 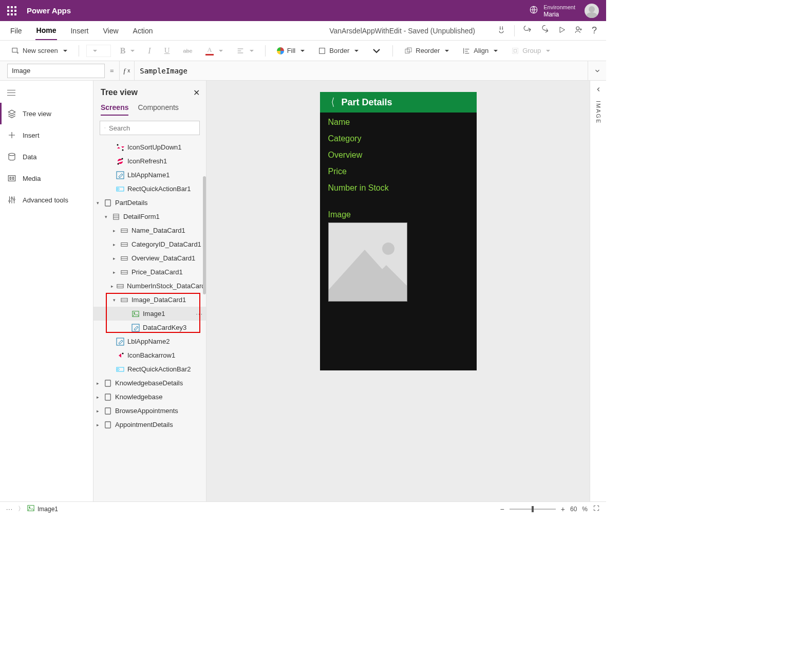 What do you see at coordinates (150, 383) in the screenshot?
I see `tree-node-screen: ▸KnowledgebaseDetails` at bounding box center [150, 383].